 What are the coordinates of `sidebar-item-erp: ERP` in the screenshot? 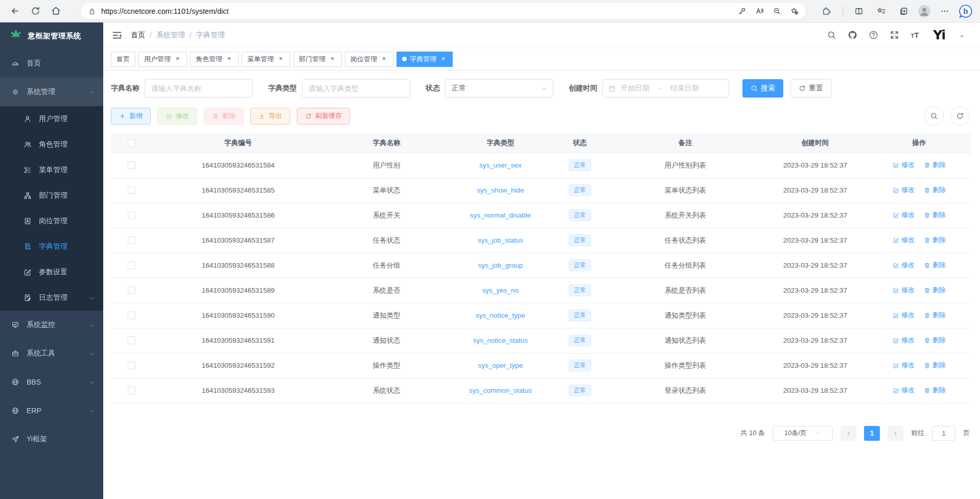 It's located at (52, 411).